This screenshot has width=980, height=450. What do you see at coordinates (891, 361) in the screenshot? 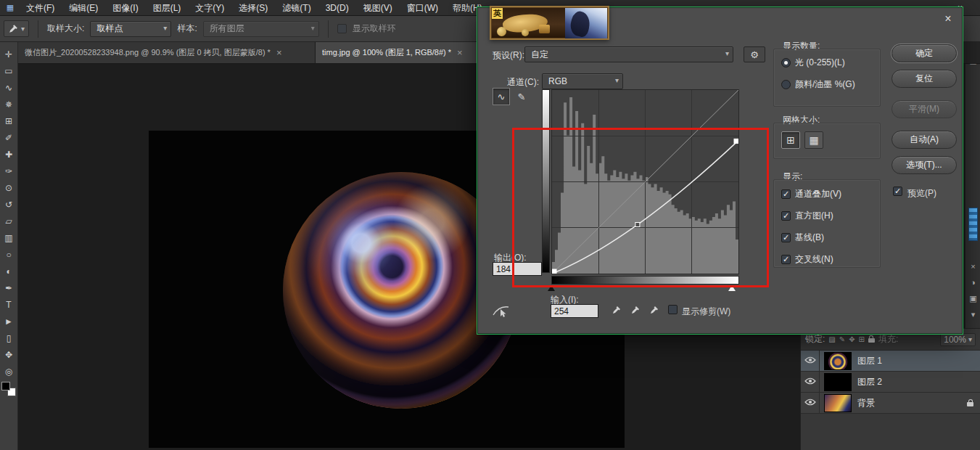
I see `layer-row-layer-1: 图层 1` at bounding box center [891, 361].